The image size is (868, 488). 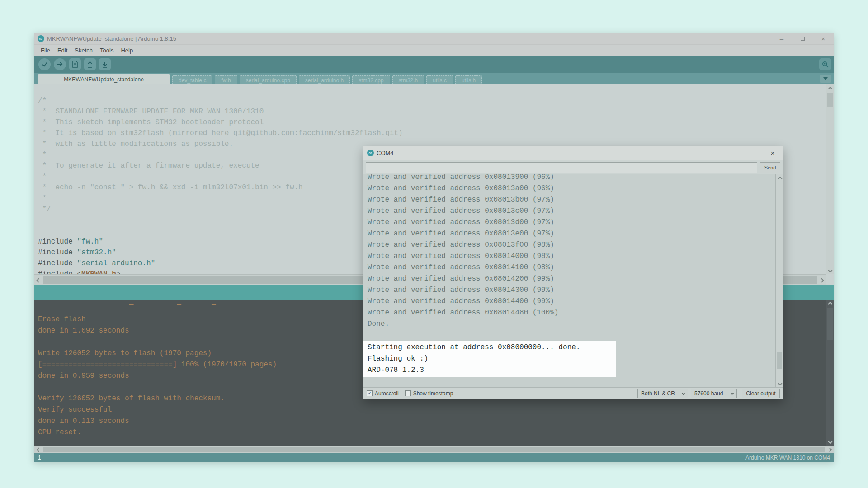 What do you see at coordinates (408, 393) in the screenshot?
I see `show-timestamp-checkbox` at bounding box center [408, 393].